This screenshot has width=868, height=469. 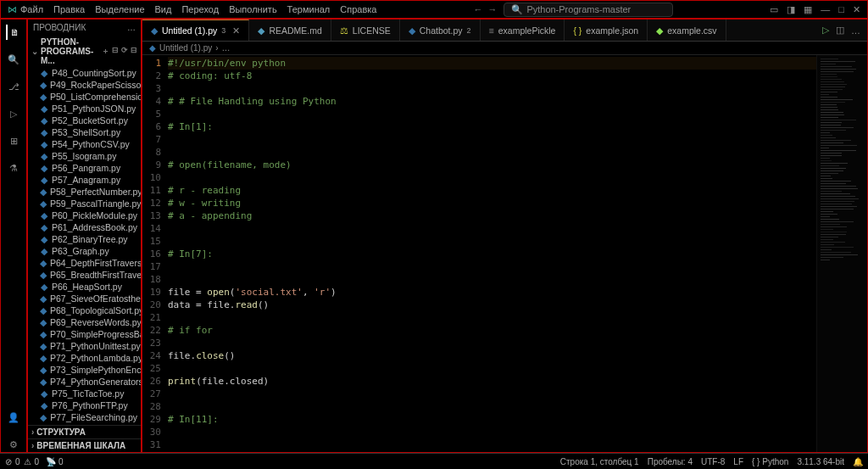 I want to click on file-item: ◆P61_AddressBook.py, so click(x=85, y=227).